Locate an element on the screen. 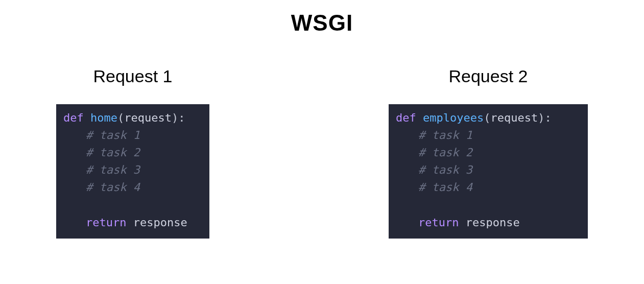 This screenshot has width=644, height=284. function-name: employees is located at coordinates (454, 117).